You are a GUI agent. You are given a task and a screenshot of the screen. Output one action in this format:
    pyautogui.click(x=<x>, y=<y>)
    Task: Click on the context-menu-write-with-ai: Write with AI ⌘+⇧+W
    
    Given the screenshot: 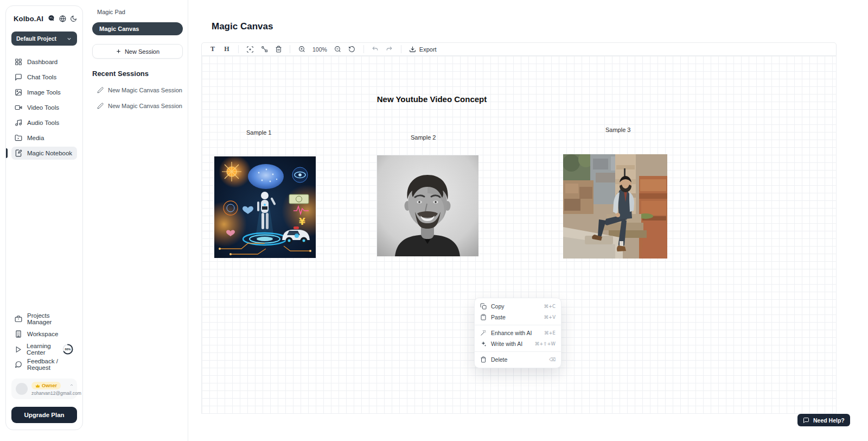 What is the action you would take?
    pyautogui.click(x=518, y=344)
    